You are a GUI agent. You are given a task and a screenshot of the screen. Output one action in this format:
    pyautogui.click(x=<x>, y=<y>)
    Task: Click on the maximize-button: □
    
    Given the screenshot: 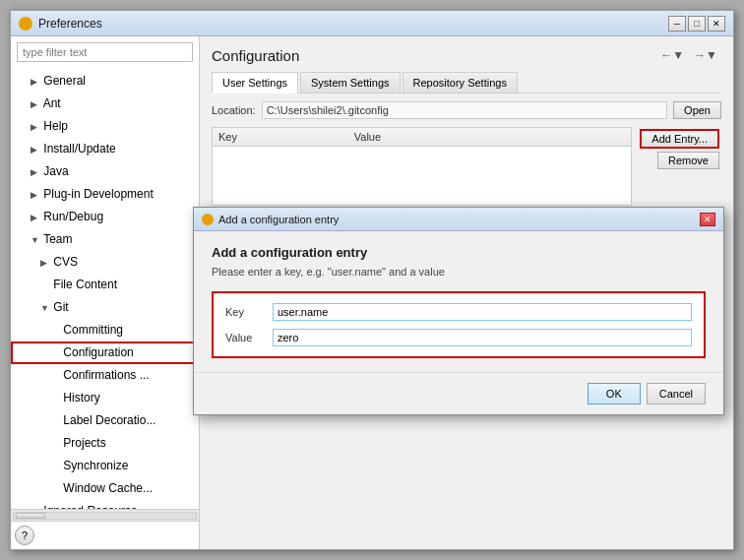 What is the action you would take?
    pyautogui.click(x=697, y=24)
    